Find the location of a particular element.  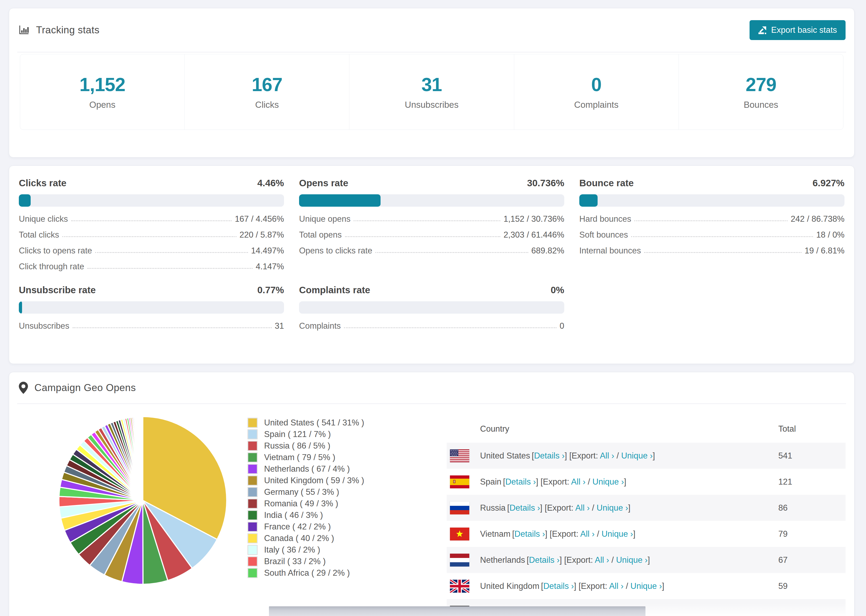

total-cell: 86 is located at coordinates (803, 508).